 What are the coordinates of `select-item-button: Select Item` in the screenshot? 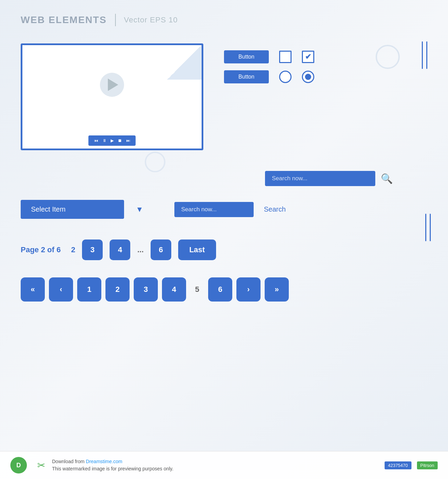 It's located at (72, 210).